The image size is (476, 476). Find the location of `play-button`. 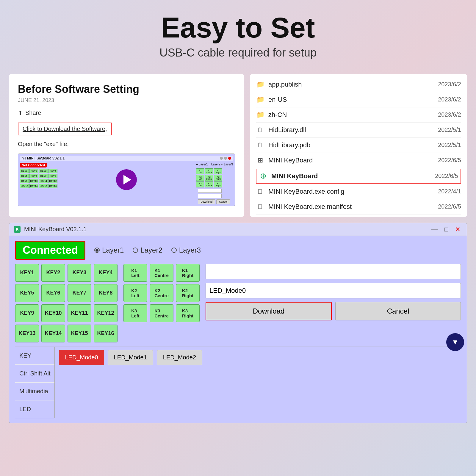

play-button is located at coordinates (126, 180).